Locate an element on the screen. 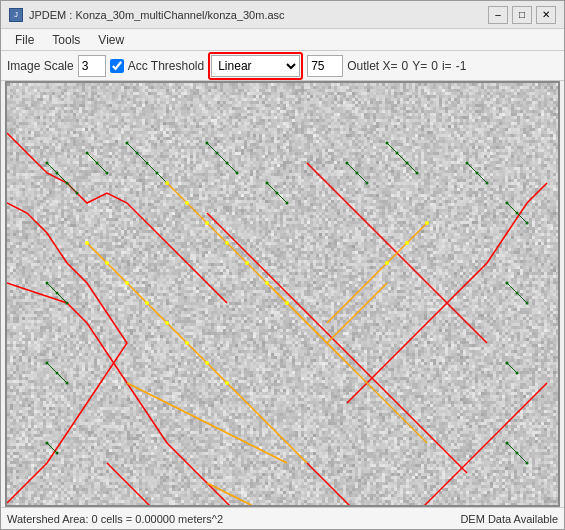  menu-bar: File Tools View is located at coordinates (282, 40).